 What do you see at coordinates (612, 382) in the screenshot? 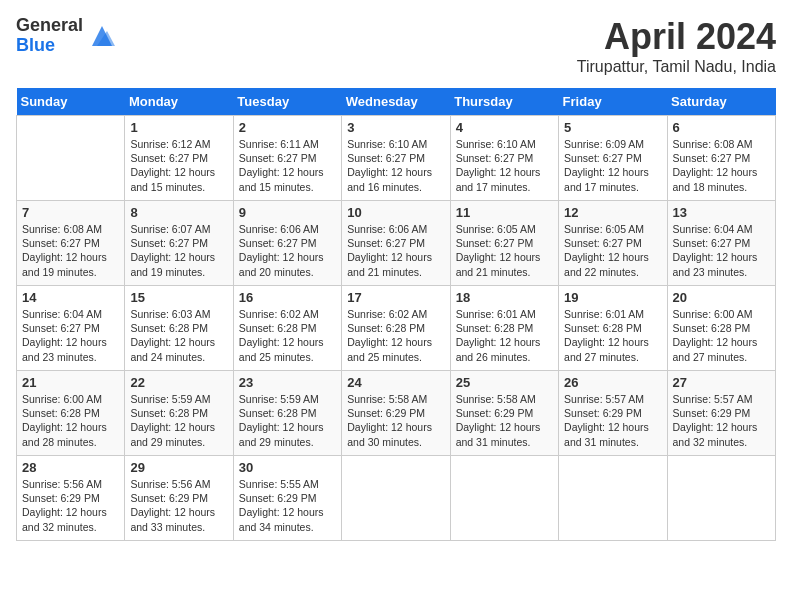
I see `day-number: 26` at bounding box center [612, 382].